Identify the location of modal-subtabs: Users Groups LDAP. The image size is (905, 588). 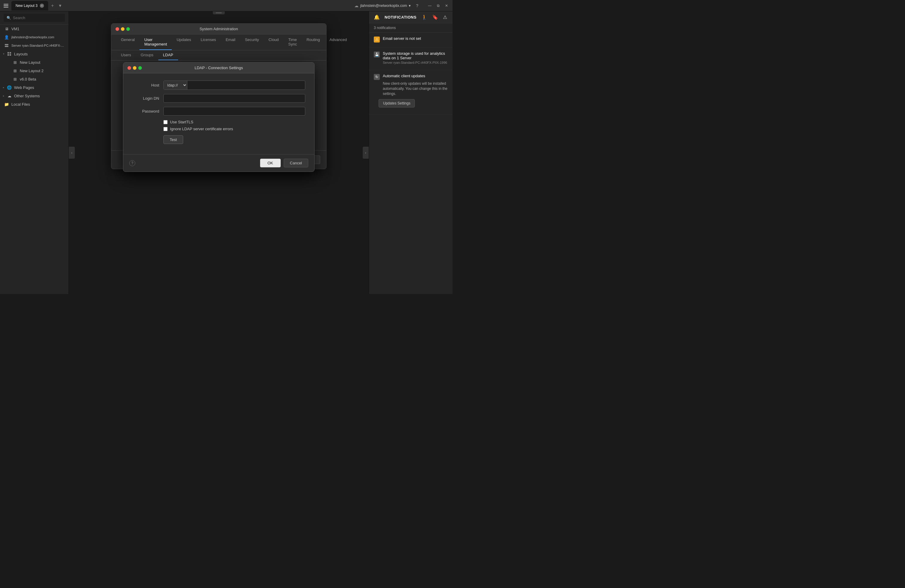
(219, 56).